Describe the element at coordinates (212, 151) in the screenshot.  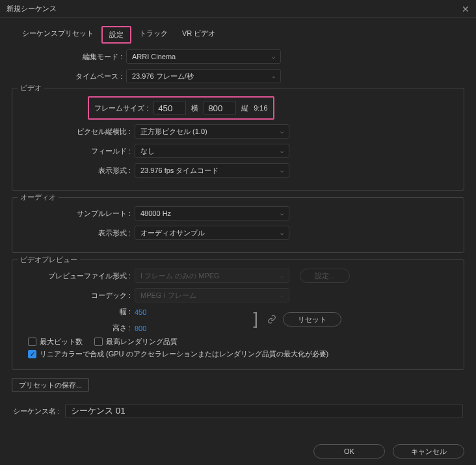
I see `fields-select: なし ⌵` at that location.